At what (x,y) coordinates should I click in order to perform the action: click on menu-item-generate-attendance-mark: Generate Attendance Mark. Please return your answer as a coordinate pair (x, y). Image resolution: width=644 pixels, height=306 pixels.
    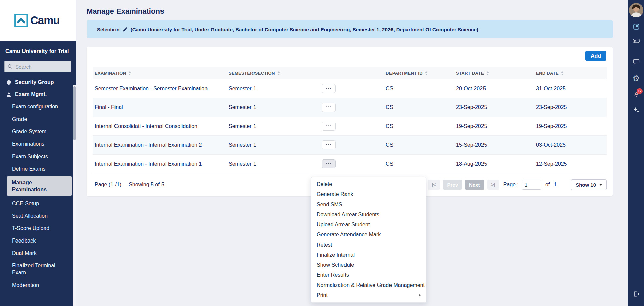
    Looking at the image, I should click on (369, 235).